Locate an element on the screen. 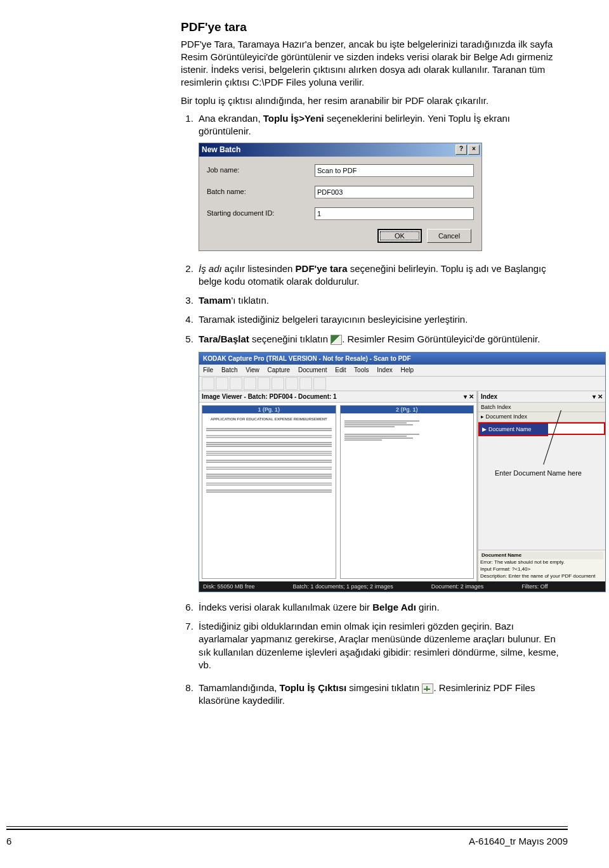 The height and width of the screenshot is (868, 609). step-7: İstediğiniz gibi olduklarından emin olma… is located at coordinates (380, 645).